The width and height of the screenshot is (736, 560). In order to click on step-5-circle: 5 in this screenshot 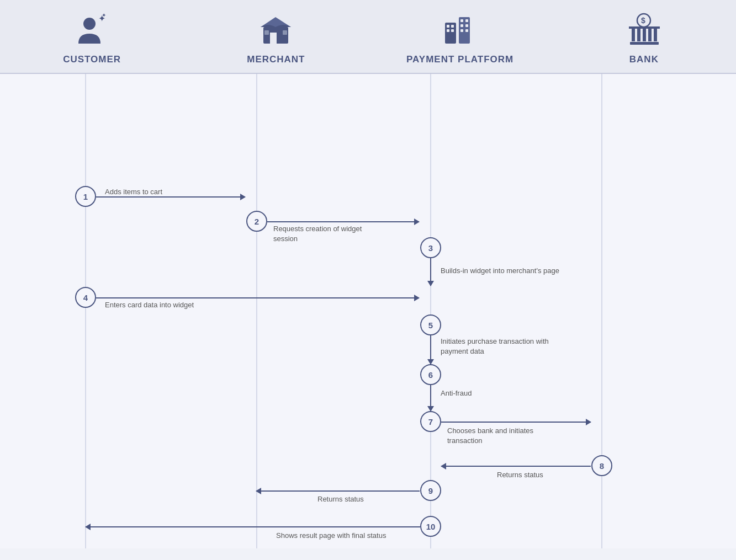, I will do `click(431, 325)`.